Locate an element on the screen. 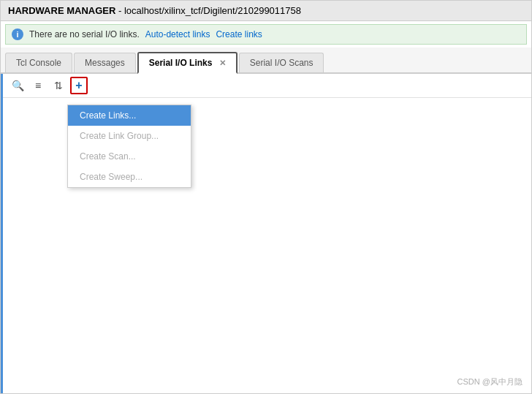 This screenshot has width=532, height=394. title-bar: HARDWARE MANAGER - localhost/xilinx_tcf/… is located at coordinates (266, 11).